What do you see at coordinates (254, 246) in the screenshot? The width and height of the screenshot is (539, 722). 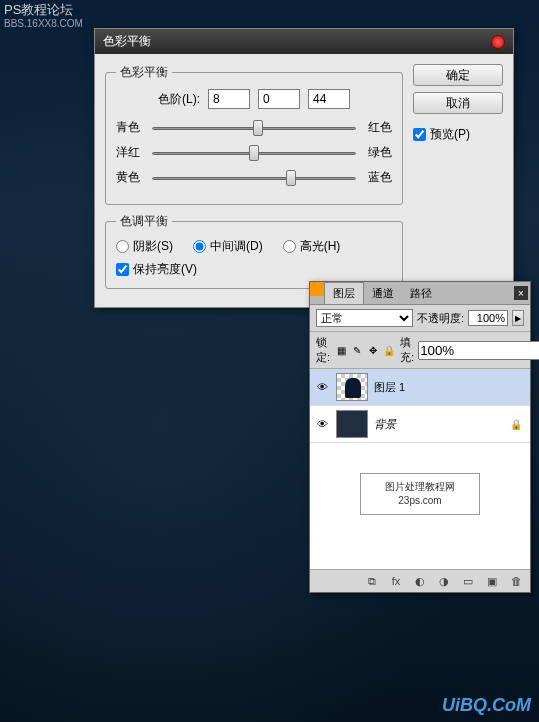 I see `tone-radio-row: 阴影(S) 中间调(D) 高光(H)` at bounding box center [254, 246].